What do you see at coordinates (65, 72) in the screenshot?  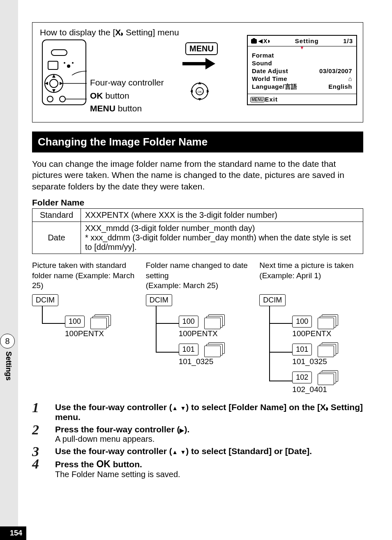 I see `camera-diagram` at bounding box center [65, 72].